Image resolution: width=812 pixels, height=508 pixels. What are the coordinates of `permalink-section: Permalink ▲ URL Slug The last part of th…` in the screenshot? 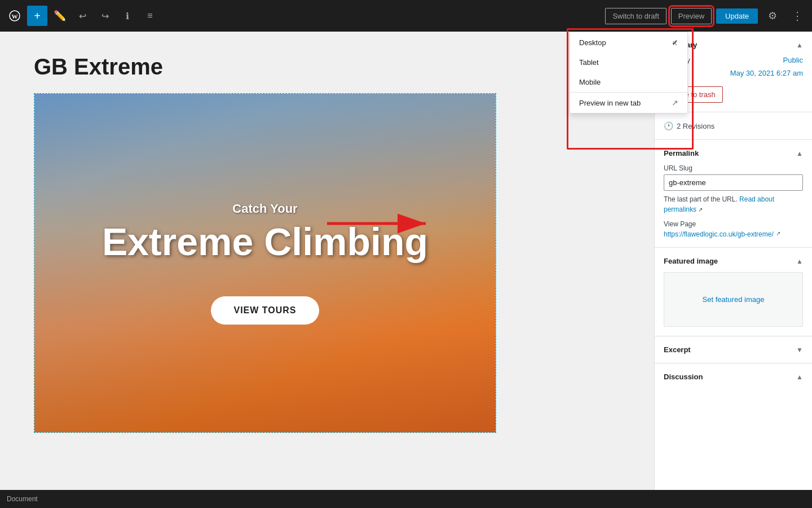 It's located at (733, 194).